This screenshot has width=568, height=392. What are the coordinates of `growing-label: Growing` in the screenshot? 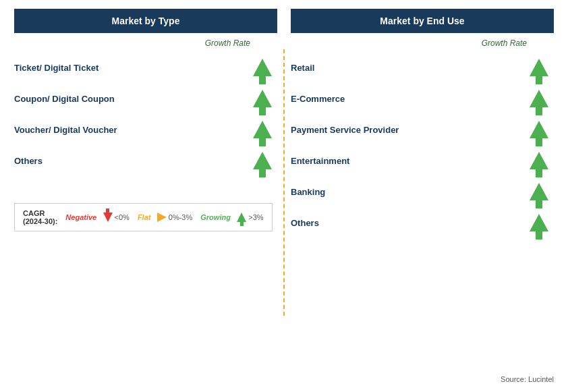 It's located at (216, 217).